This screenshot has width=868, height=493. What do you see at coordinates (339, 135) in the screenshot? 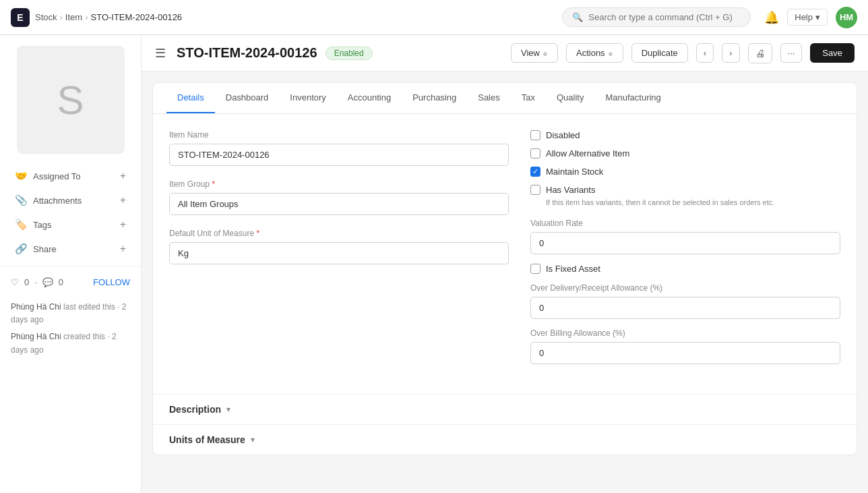
I see `item-name-label: Item Name` at bounding box center [339, 135].